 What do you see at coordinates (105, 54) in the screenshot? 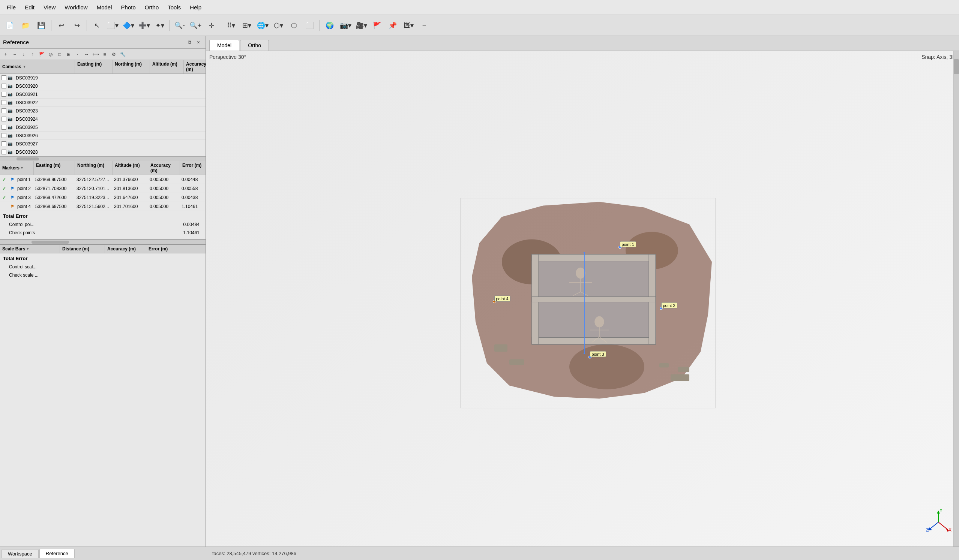
I see `list-btn: ≡` at bounding box center [105, 54].